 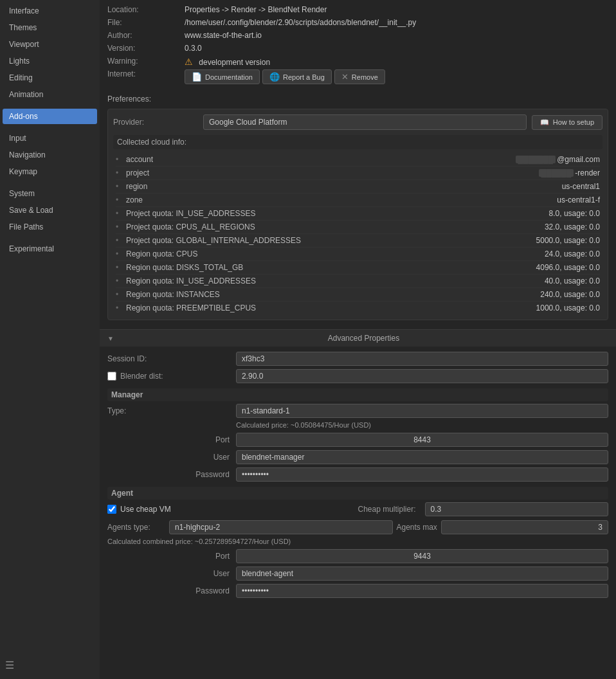 I want to click on close-icon: ✕, so click(x=345, y=77).